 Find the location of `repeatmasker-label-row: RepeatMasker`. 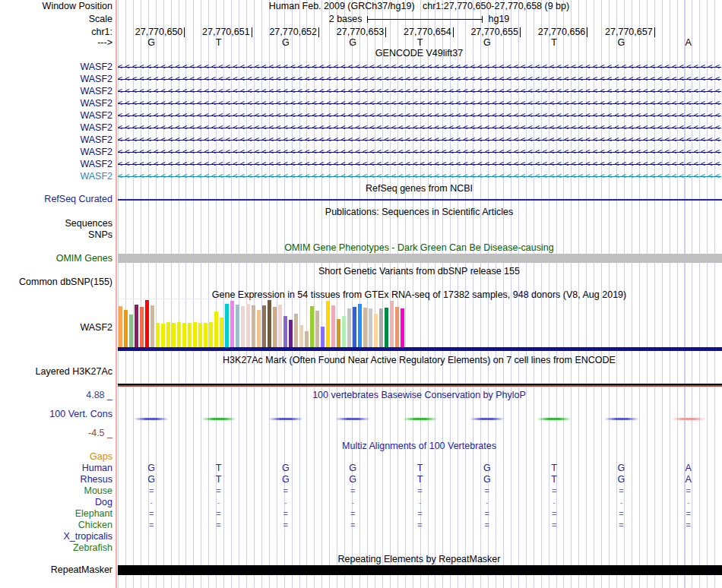

repeatmasker-label-row: RepeatMasker is located at coordinates (361, 570).